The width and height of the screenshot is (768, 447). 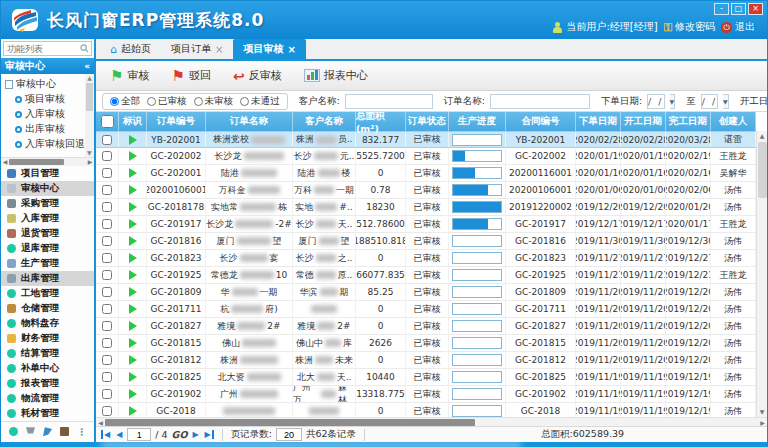 I want to click on sidebar-item-物流管理: 物流管理, so click(x=48, y=398).